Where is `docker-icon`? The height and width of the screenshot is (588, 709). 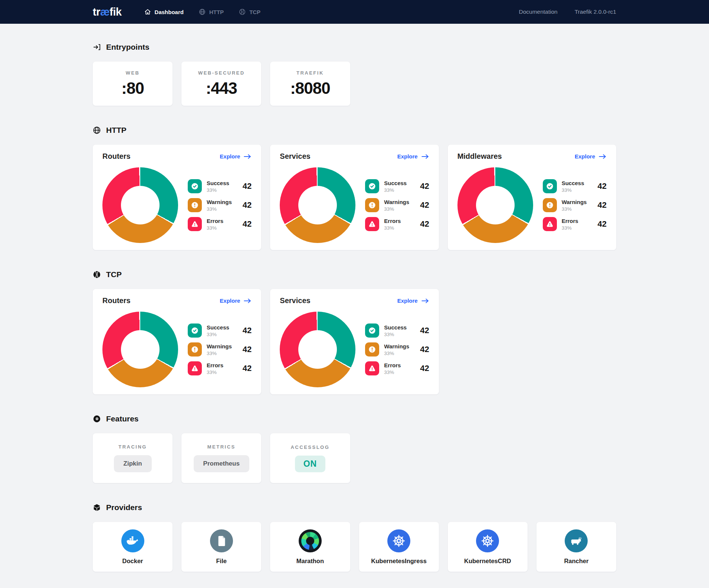 docker-icon is located at coordinates (133, 541).